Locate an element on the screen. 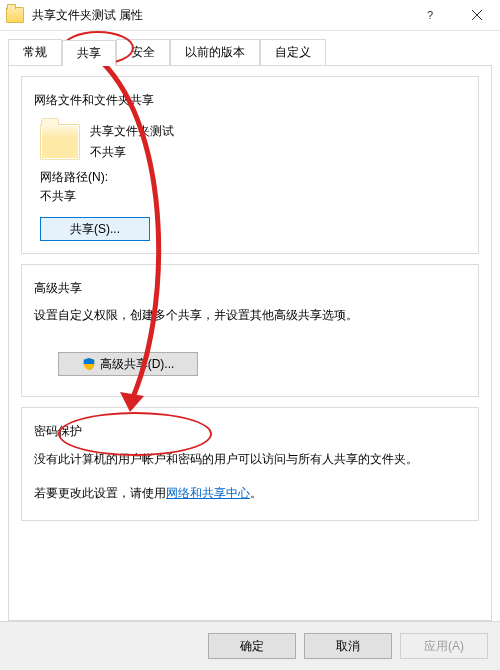 Image resolution: width=500 pixels, height=670 pixels. shield-icon is located at coordinates (89, 364).